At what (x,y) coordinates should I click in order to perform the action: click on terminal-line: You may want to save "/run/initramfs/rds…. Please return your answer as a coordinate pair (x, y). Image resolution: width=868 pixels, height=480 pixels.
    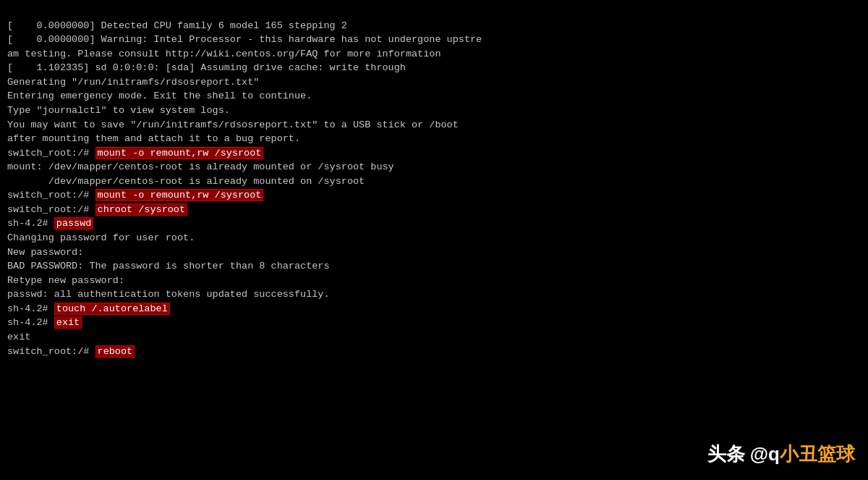
    Looking at the image, I should click on (434, 125).